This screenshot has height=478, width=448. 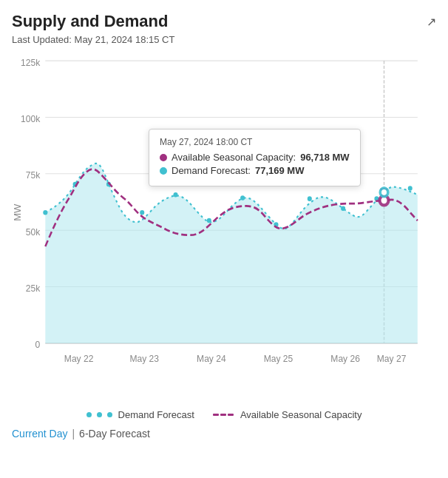 What do you see at coordinates (90, 21) in the screenshot?
I see `page-title: Supply and Demand` at bounding box center [90, 21].